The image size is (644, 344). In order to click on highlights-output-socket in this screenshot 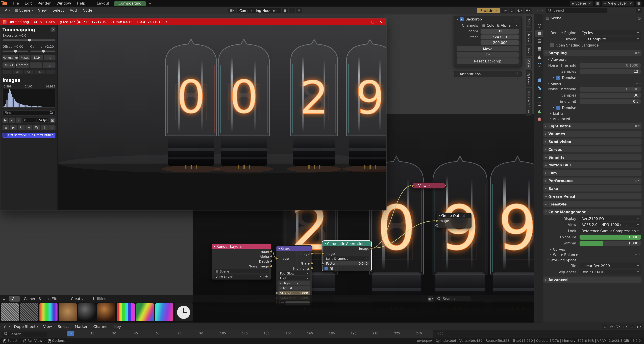, I will do `click(312, 268)`.